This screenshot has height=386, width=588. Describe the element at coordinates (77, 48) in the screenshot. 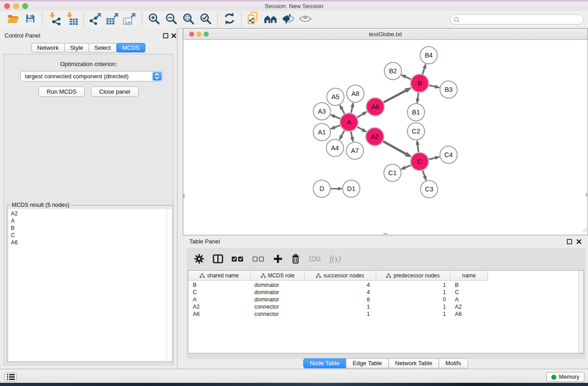

I see `tab-style: Style` at that location.